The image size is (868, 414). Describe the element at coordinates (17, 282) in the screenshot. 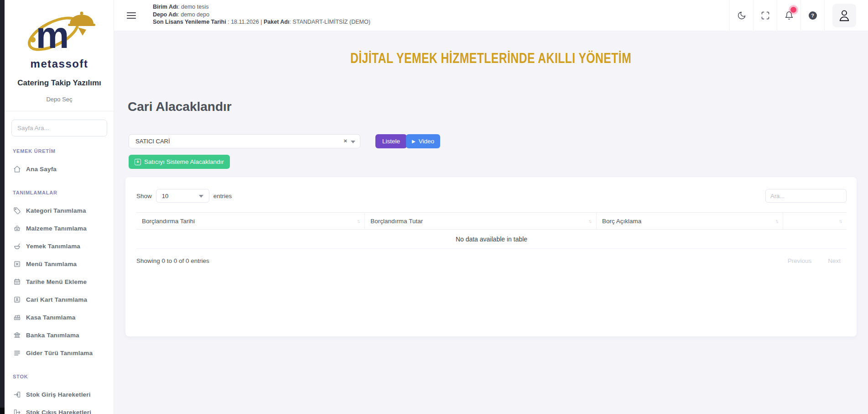

I see `calendar-icon` at that location.